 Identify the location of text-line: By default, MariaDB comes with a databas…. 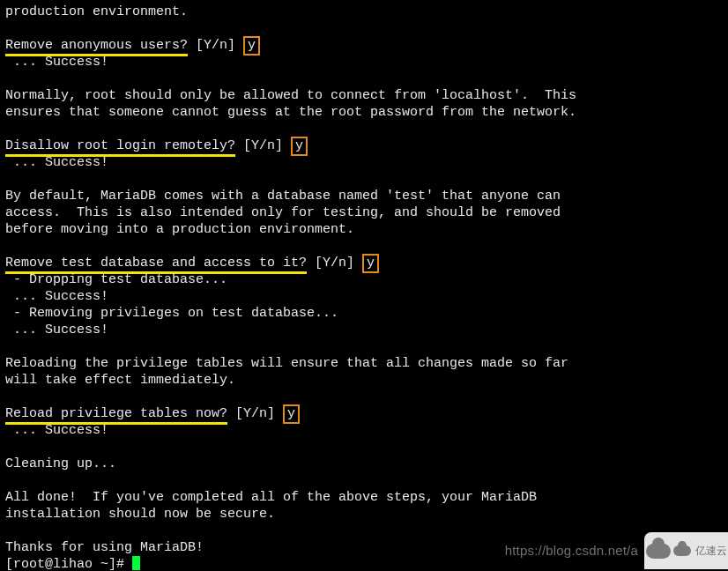
(364, 196).